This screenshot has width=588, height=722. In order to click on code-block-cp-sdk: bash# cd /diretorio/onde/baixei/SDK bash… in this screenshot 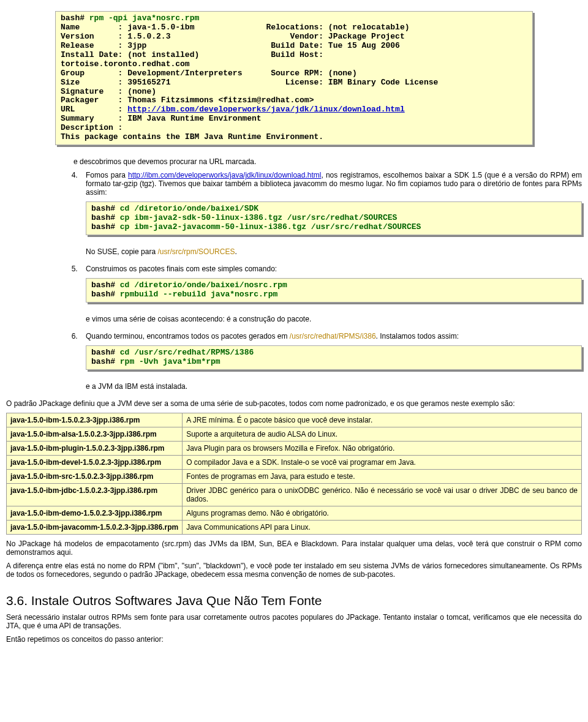, I will do `click(334, 218)`.